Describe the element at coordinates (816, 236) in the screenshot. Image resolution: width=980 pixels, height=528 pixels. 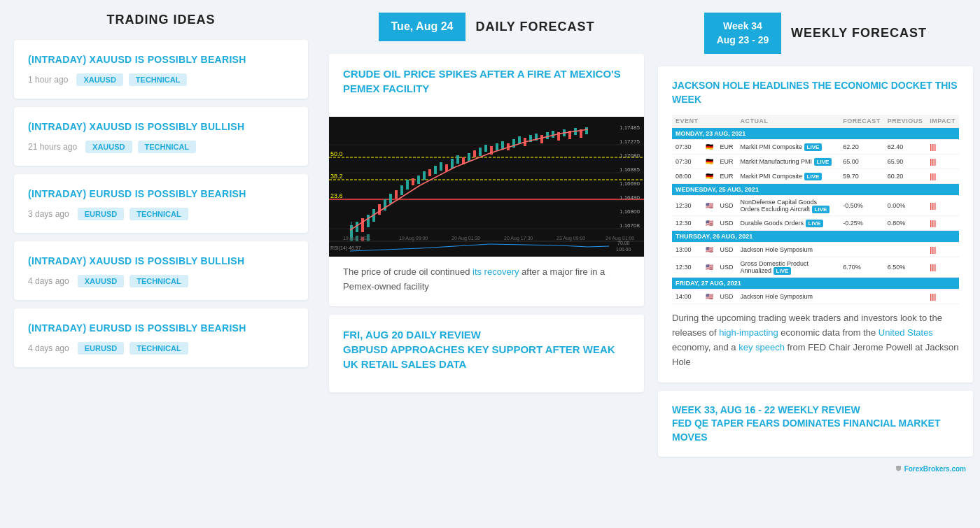
I see `econ-day-row: THURSDAY, 26 AUG, 2021` at that location.